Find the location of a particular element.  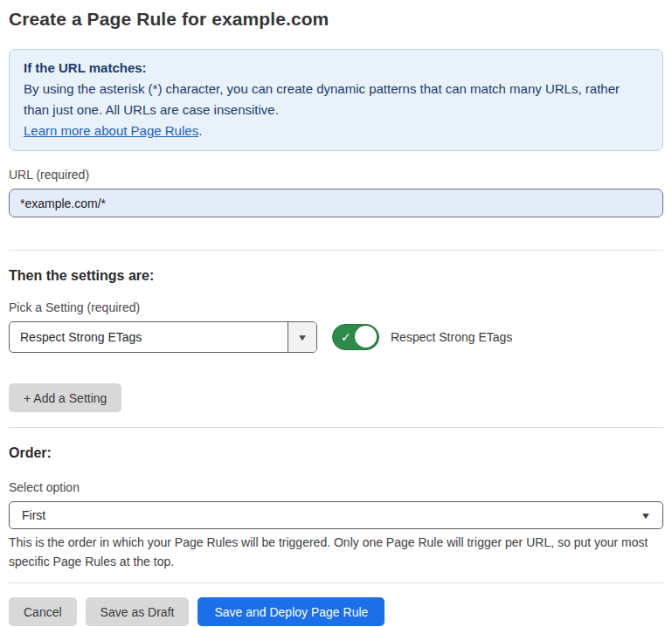

page-title: Create a Page Rule for example.com is located at coordinates (336, 19).